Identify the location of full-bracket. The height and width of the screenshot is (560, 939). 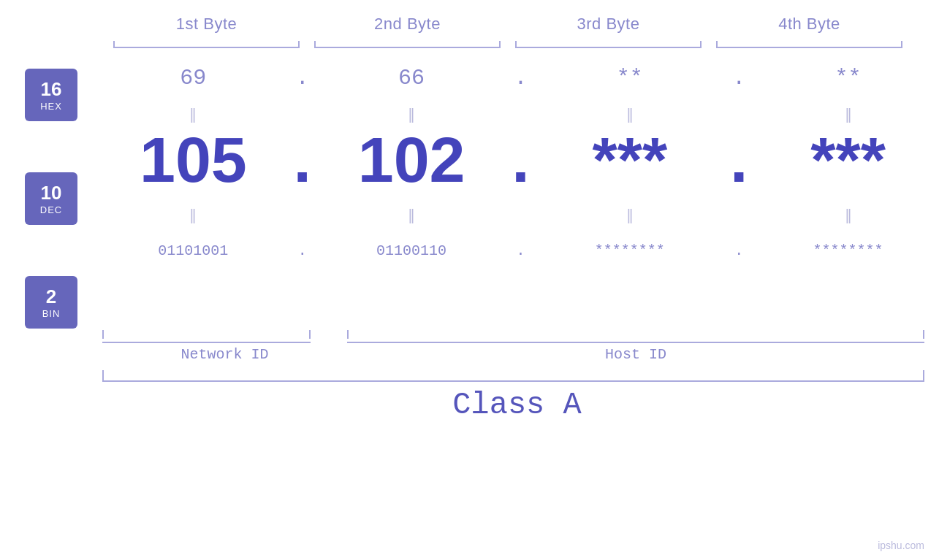
(513, 376).